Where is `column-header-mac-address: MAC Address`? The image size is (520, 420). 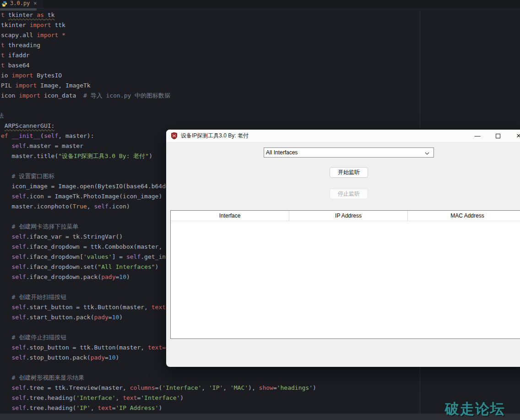
column-header-mac-address: MAC Address is located at coordinates (464, 216).